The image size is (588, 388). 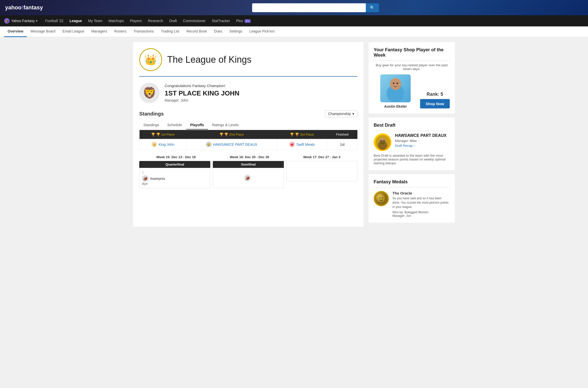 I want to click on best-draft-content: HAWSAWCE PART DEAUX Manager: Mike Draft …, so click(x=412, y=142).